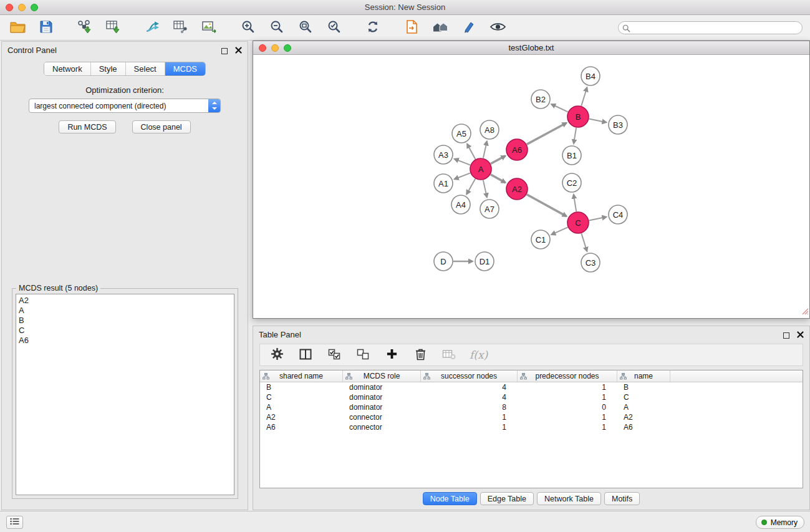 The width and height of the screenshot is (810, 532). What do you see at coordinates (181, 28) in the screenshot?
I see `network-from-table-button` at bounding box center [181, 28].